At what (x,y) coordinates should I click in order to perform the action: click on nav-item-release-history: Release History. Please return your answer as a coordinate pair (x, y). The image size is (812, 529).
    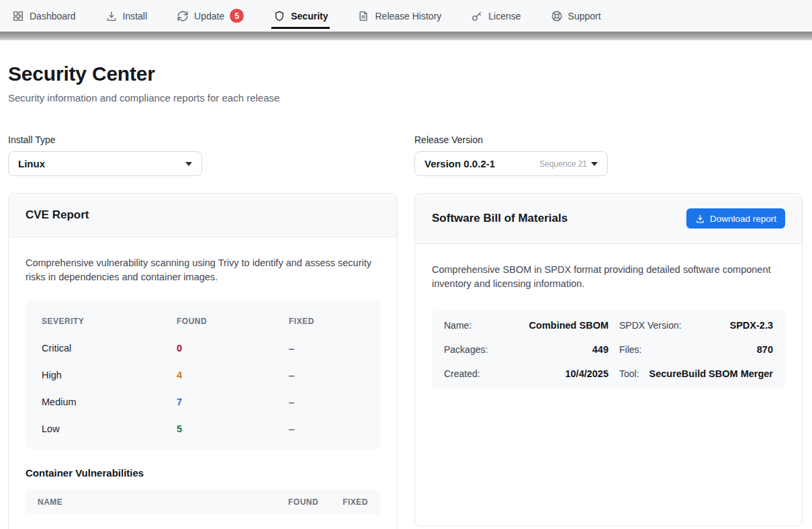
    Looking at the image, I should click on (399, 16).